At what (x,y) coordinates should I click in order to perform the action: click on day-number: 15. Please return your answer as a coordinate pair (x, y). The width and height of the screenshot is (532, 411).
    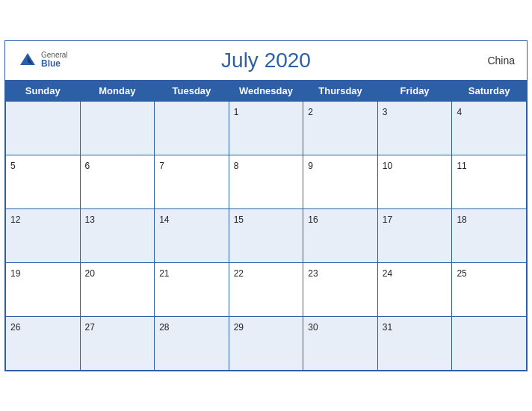
    Looking at the image, I should click on (239, 220).